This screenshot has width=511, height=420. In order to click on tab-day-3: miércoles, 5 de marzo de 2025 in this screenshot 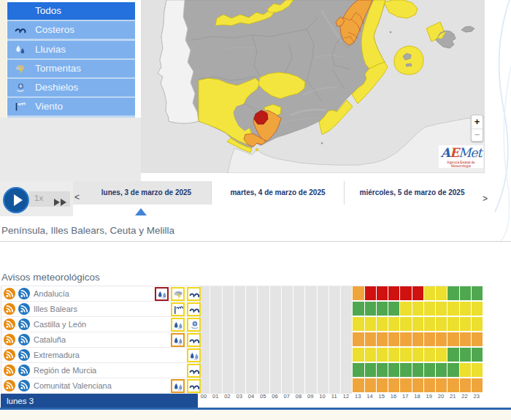, I will do `click(412, 193)`.